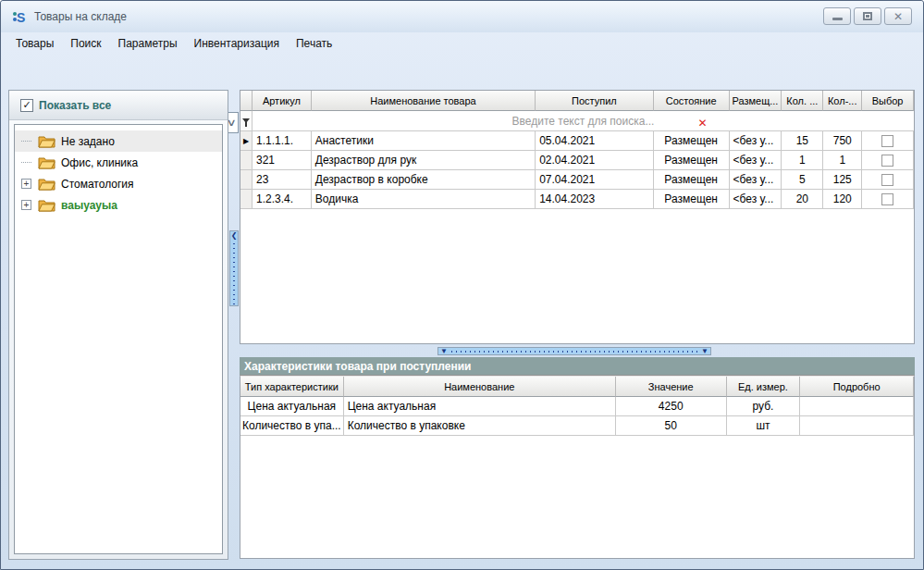 The width and height of the screenshot is (924, 570). I want to click on window-frame-bottom, so click(462, 564).